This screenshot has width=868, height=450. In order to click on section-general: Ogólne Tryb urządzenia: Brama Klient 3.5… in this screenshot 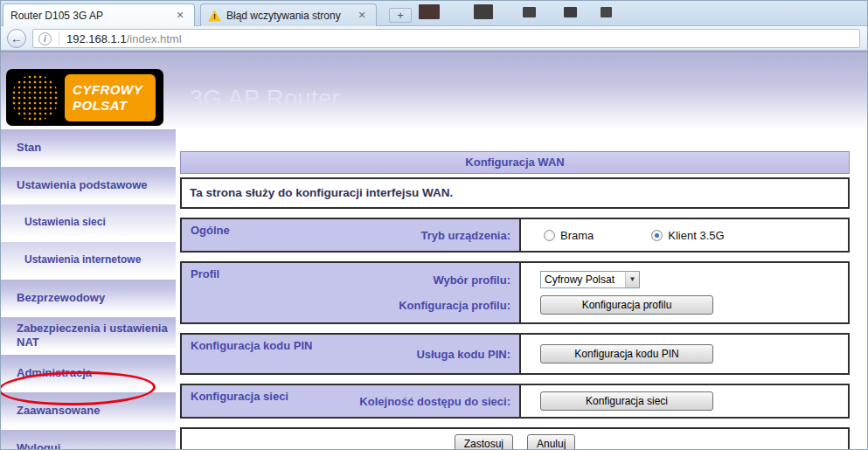, I will do `click(515, 235)`.